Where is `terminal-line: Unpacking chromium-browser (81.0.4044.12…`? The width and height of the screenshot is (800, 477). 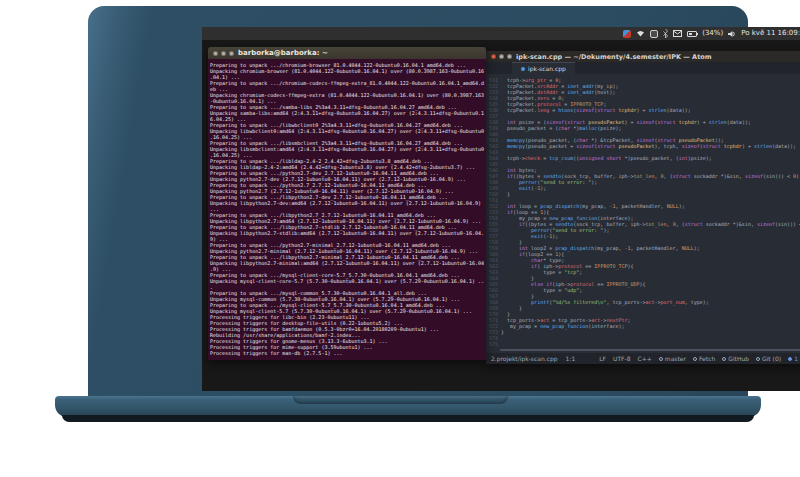 terminal-line: Unpacking chromium-browser (81.0.4044.12… is located at coordinates (347, 71).